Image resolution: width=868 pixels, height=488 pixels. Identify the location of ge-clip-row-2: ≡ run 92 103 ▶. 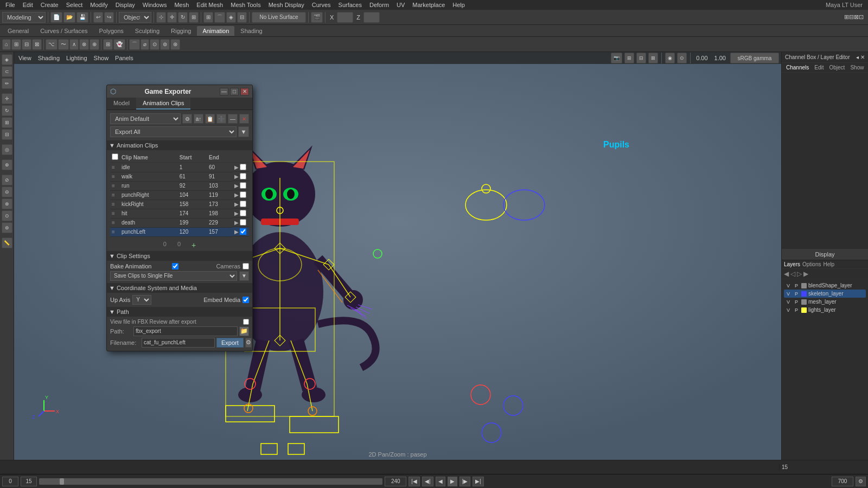
(180, 185).